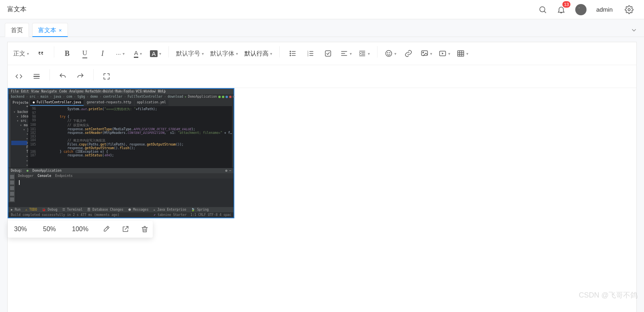 The width and height of the screenshot is (644, 312). Describe the element at coordinates (60, 31) in the screenshot. I see `close-tab-icon: ×` at that location.